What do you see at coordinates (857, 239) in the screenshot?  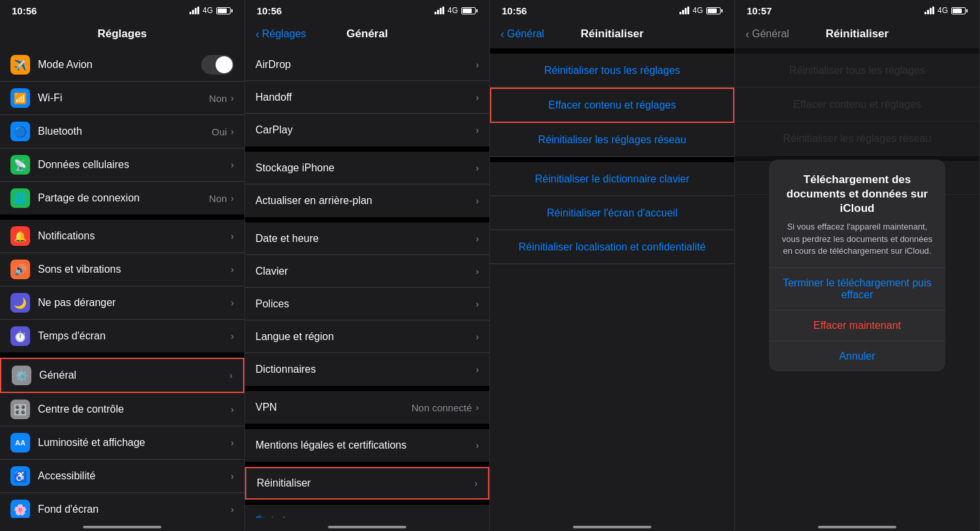 I see `alert-message: Si vous effacez l'appareil maintenant, v…` at bounding box center [857, 239].